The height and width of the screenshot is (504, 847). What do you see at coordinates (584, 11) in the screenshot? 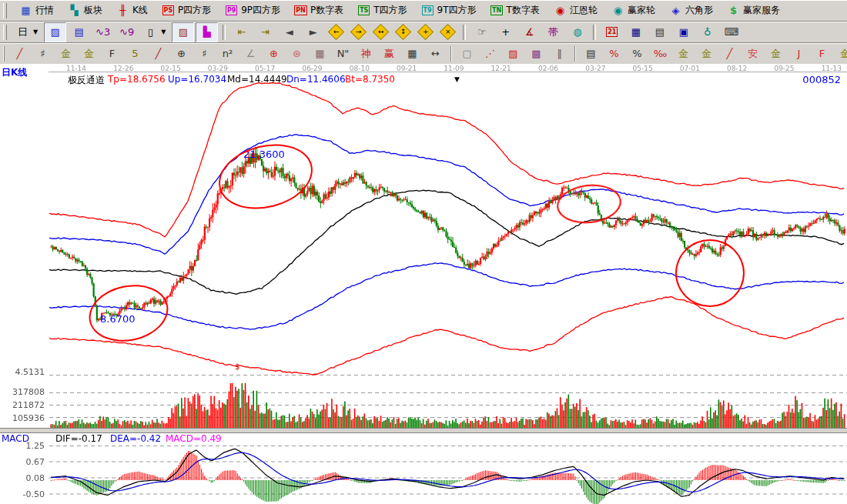
I see `gann-wheel-button-label: 江恩轮` at bounding box center [584, 11].